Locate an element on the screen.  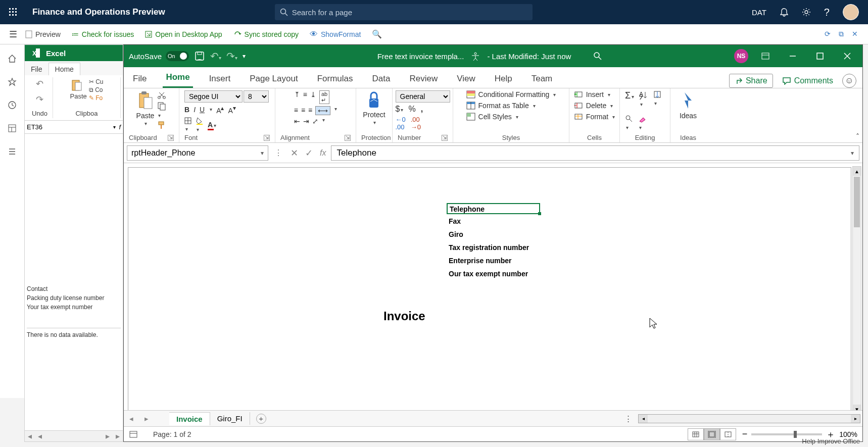
view-page-break-button is located at coordinates (728, 434).